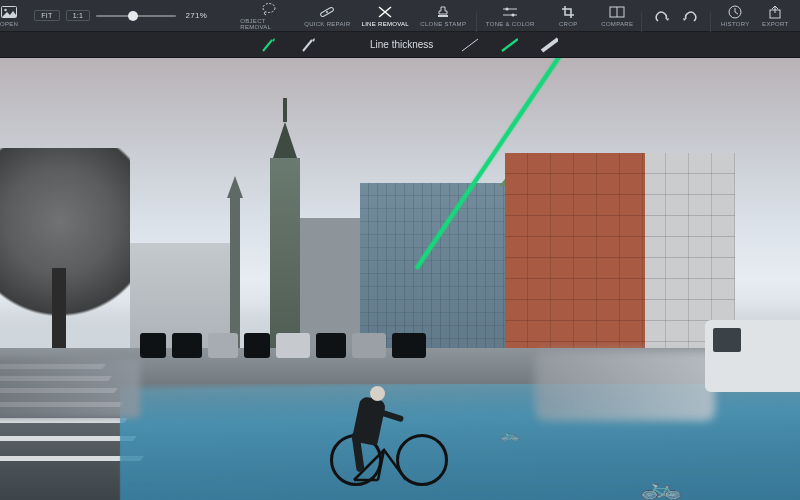  What do you see at coordinates (775, 24) in the screenshot?
I see `export-label: EXPORT` at bounding box center [775, 24].